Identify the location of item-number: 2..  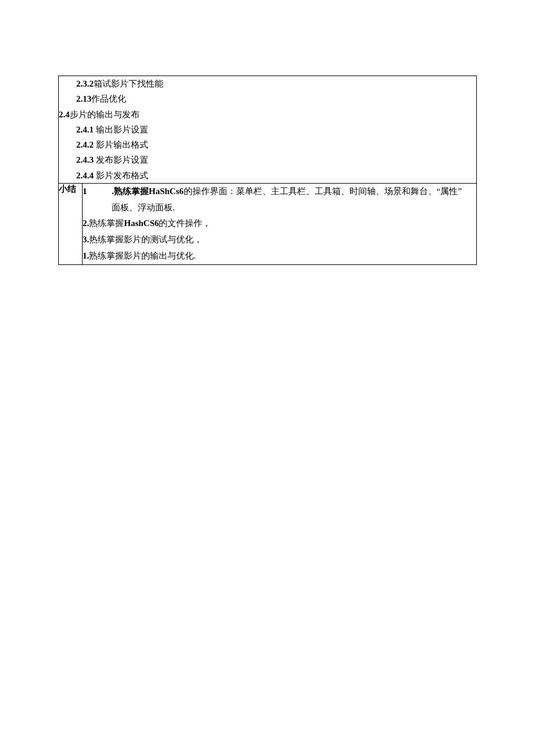
(86, 223).